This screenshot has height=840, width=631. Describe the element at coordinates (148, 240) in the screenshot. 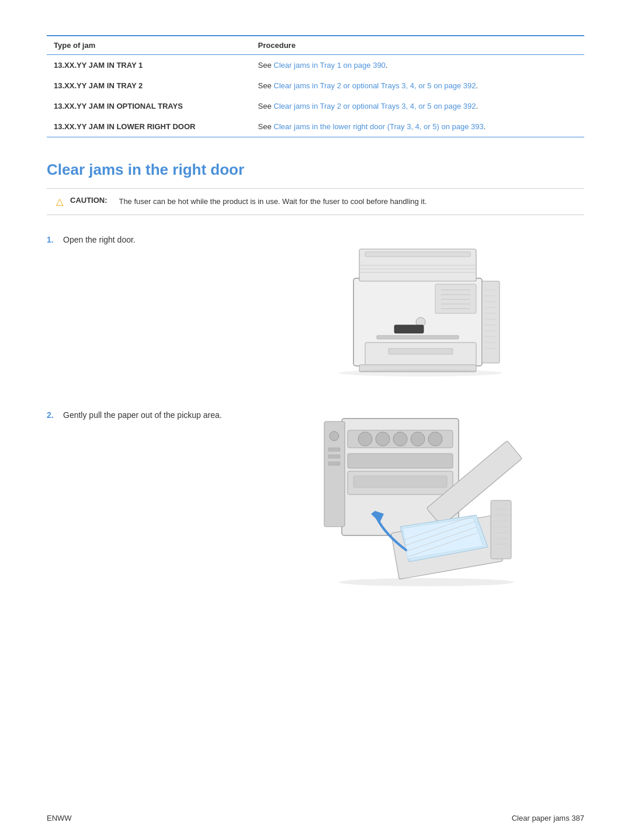

I see `step-1-text: Open the right door.` at that location.